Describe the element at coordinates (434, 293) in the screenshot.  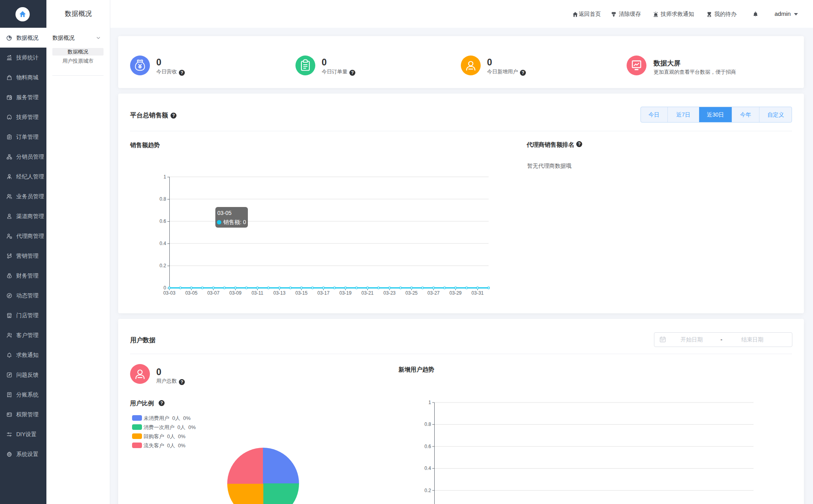
I see `svg-text: 03-27` at that location.